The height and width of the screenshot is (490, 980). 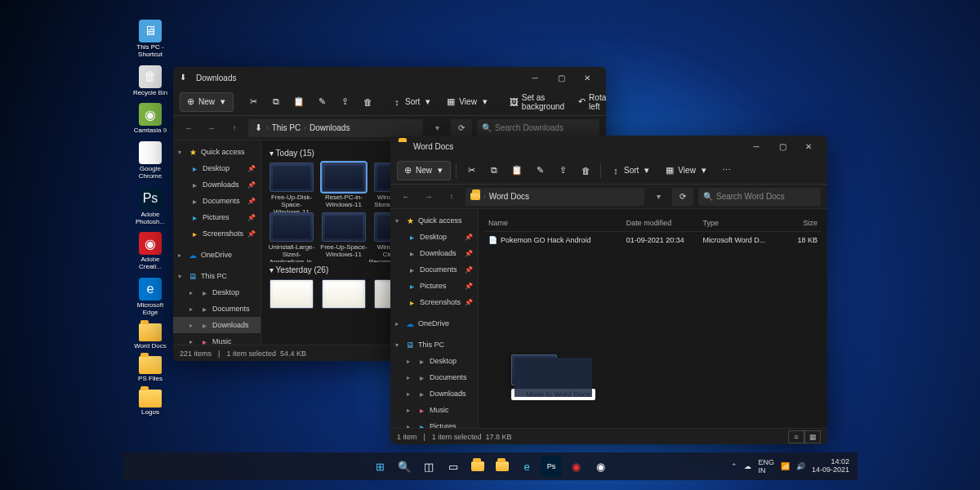 I want to click on col-size: Size, so click(x=799, y=223).